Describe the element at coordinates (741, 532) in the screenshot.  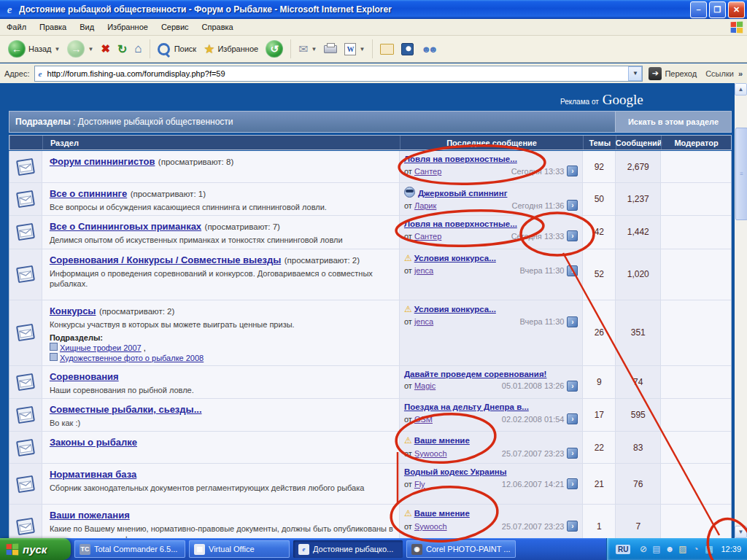
I see `scroll-down-icon: ▼` at that location.